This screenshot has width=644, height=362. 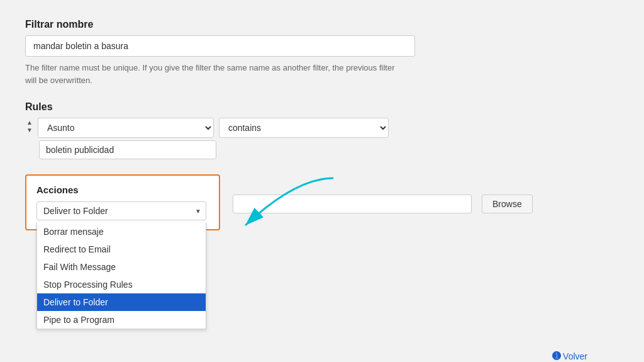 What do you see at coordinates (121, 276) in the screenshot?
I see `action-dropdown: Borrar mensaje Redirect to Email Fail Wi…` at bounding box center [121, 276].